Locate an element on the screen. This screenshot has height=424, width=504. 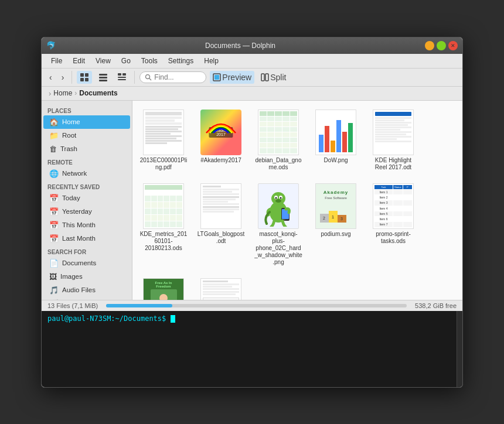
sidebar-item-videos: 🎬 Videos is located at coordinates (87, 299).